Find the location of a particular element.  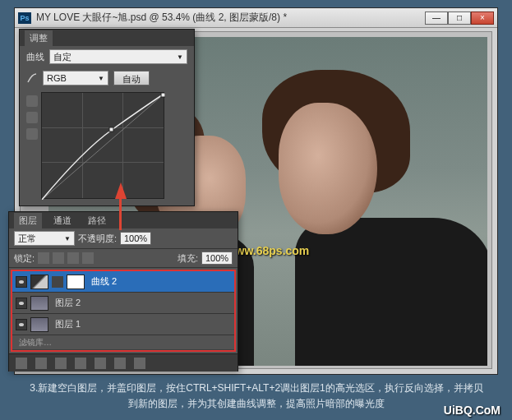

annotation-arrow-icon is located at coordinates (121, 191).